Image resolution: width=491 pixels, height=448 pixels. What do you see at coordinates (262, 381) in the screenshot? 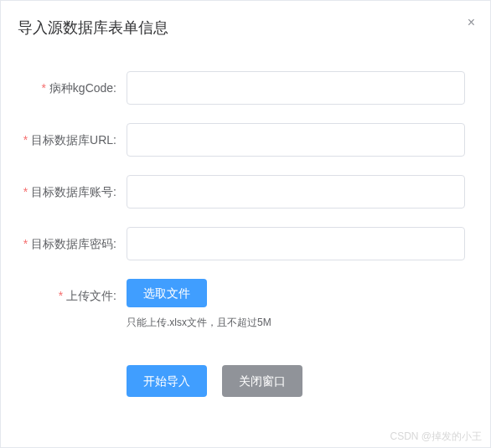
I see `close-window-button: 关闭窗口` at bounding box center [262, 381].